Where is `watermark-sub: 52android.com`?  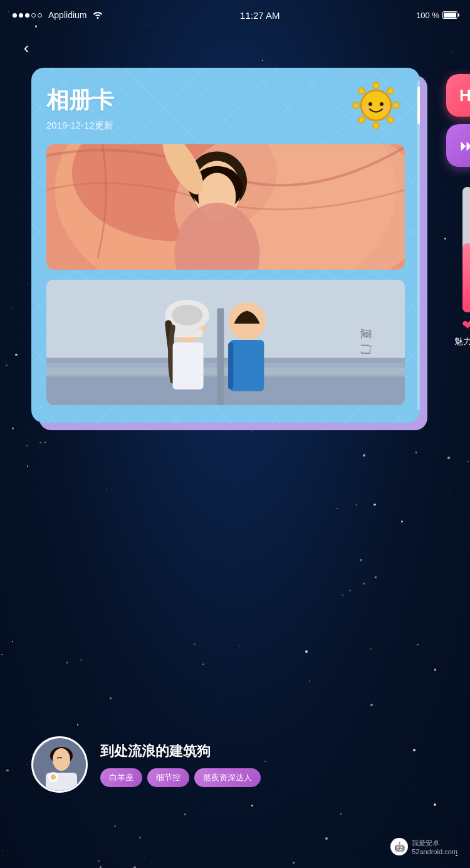
watermark-sub: 52android.com is located at coordinates (435, 852).